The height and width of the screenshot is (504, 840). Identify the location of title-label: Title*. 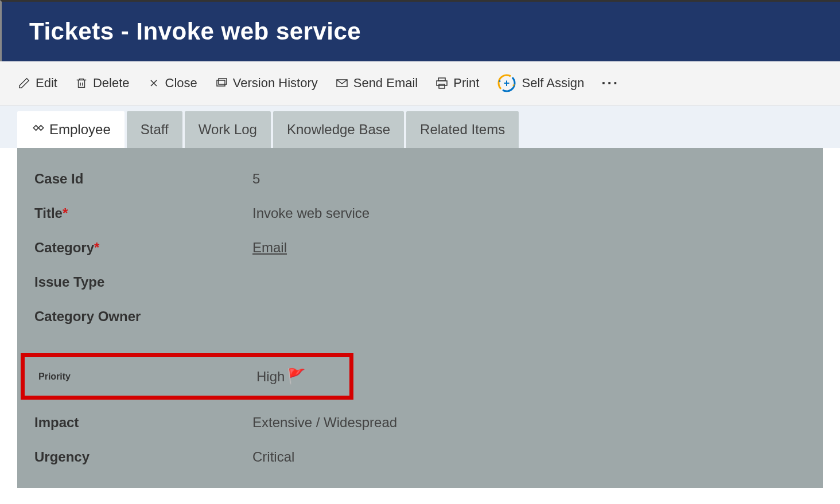
(143, 213).